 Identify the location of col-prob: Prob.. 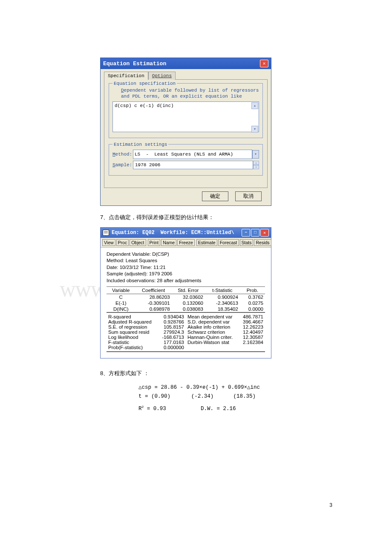
(252, 291).